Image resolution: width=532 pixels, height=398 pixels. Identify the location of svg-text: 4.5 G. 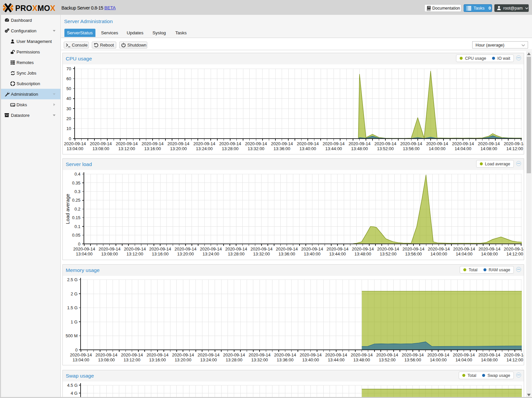
(72, 385).